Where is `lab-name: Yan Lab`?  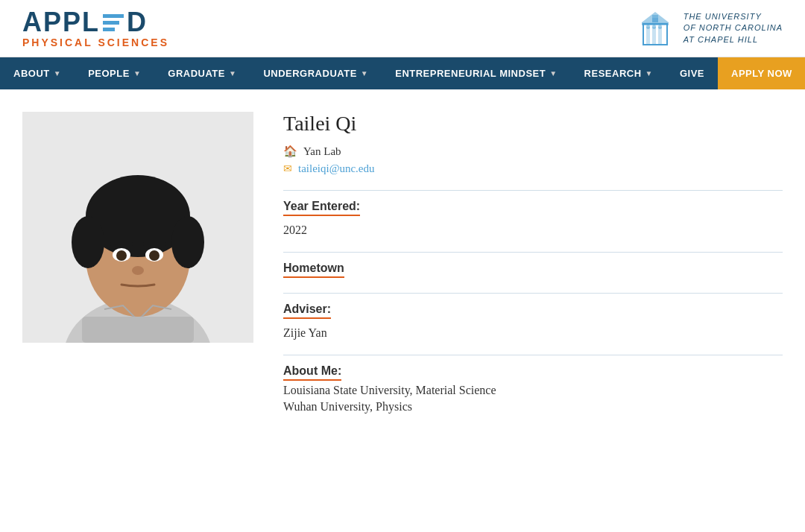 lab-name: Yan Lab is located at coordinates (322, 152).